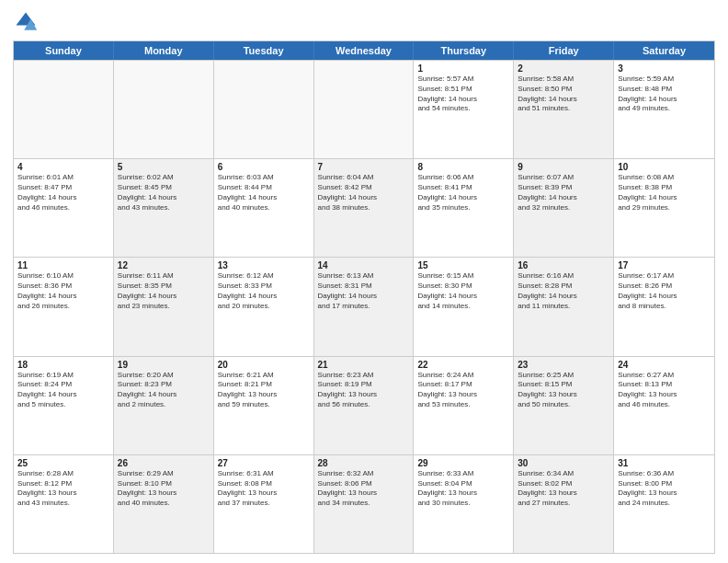  I want to click on cal-cell-r0c0, so click(64, 109).